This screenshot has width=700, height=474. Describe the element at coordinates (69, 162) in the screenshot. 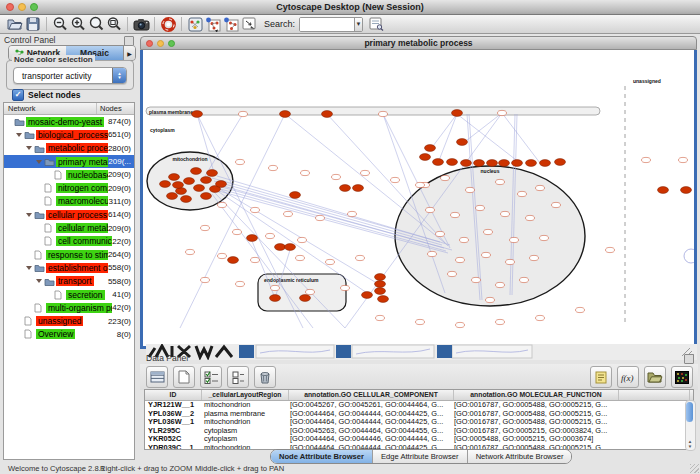

I see `tree-row: primary metabo209(...` at that location.